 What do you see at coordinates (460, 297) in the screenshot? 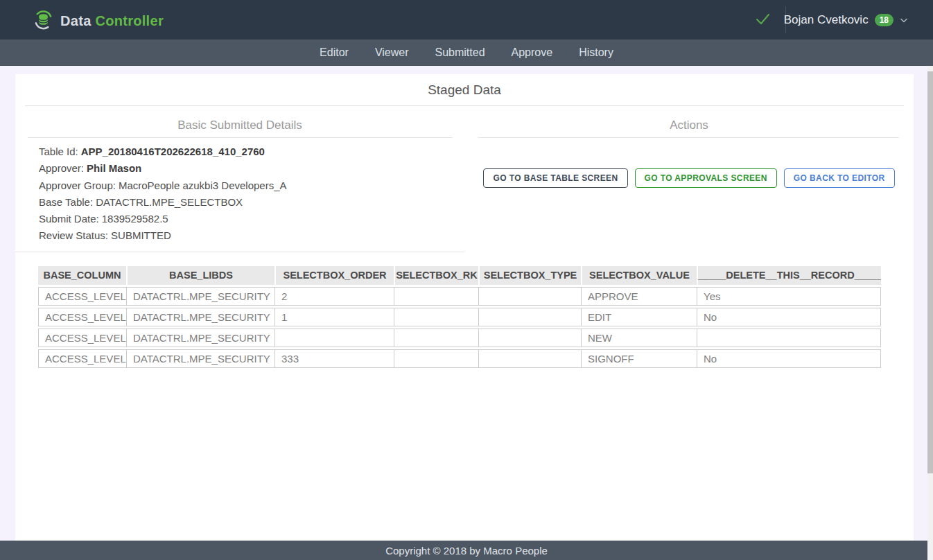
I see `table-row: ACCESS_LEVEL DATACTRL.MPE_SECURITY 2 APP…` at bounding box center [460, 297].